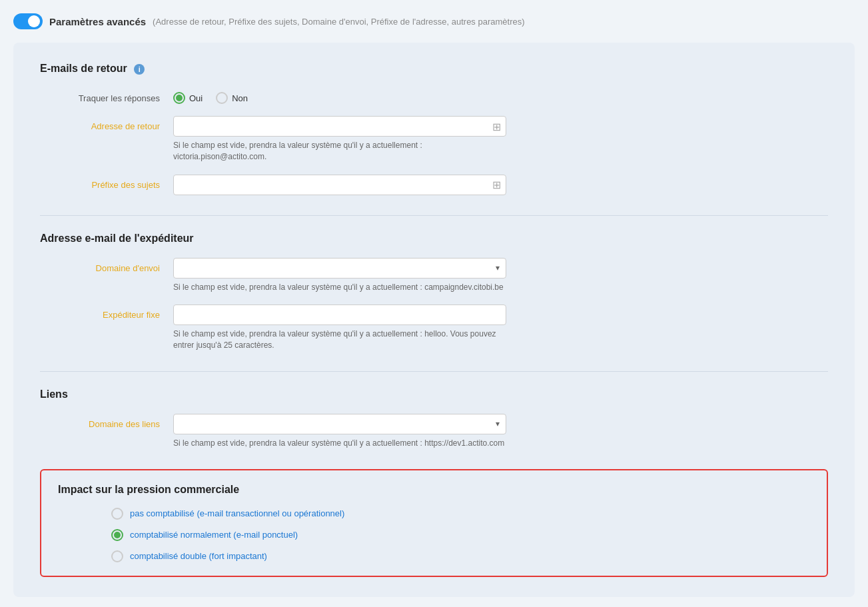 This screenshot has width=868, height=607. I want to click on domaine-liens-row: Domaine des liens ▾ Si le champ est vide…, so click(434, 432).